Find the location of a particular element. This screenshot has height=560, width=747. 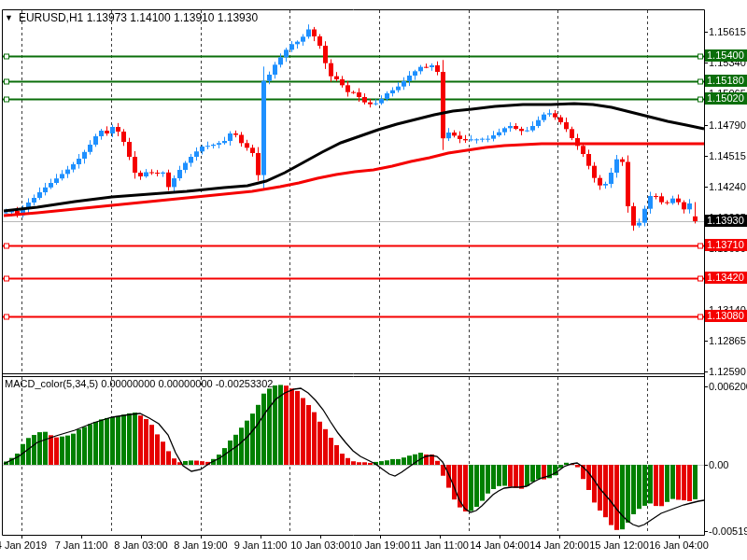

price-level-badge: 1.13420 is located at coordinates (726, 278).